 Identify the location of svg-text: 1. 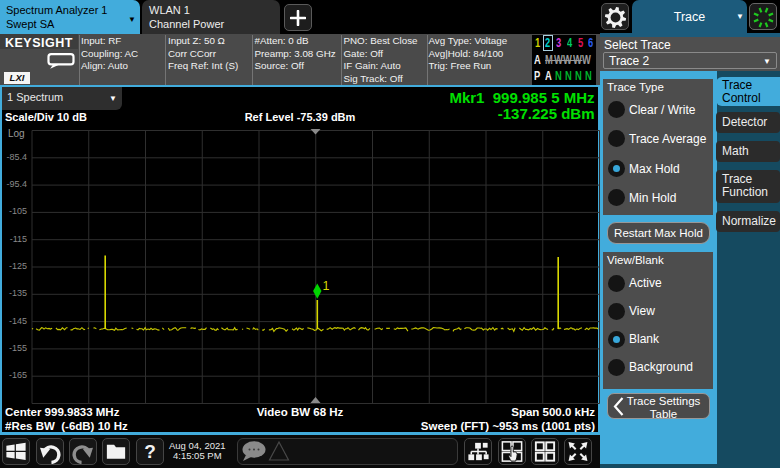
(326, 286).